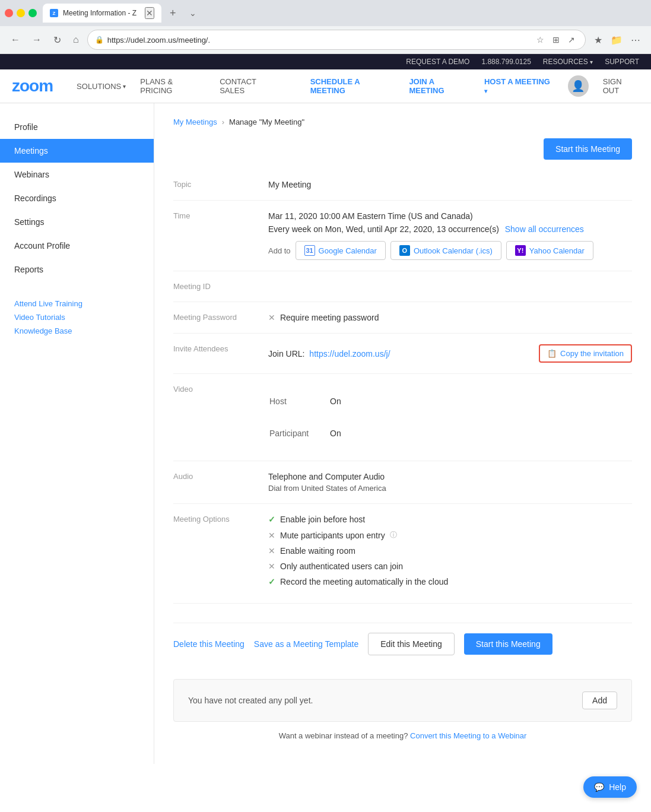 The width and height of the screenshot is (651, 812). I want to click on time-text: Mar 11, 2020 10:00 AM Eastern Time (US a…, so click(450, 216).